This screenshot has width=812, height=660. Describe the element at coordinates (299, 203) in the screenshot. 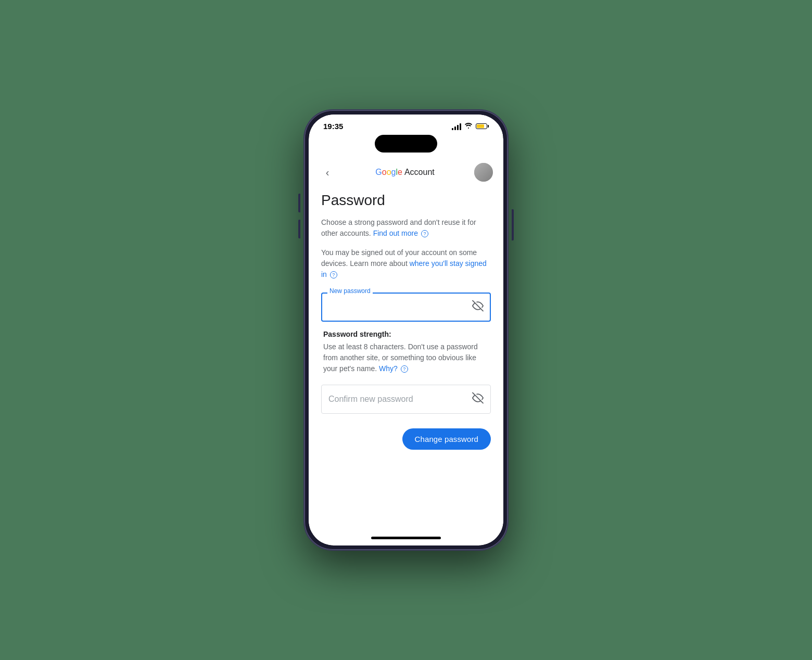

I see `volume-up-button` at that location.